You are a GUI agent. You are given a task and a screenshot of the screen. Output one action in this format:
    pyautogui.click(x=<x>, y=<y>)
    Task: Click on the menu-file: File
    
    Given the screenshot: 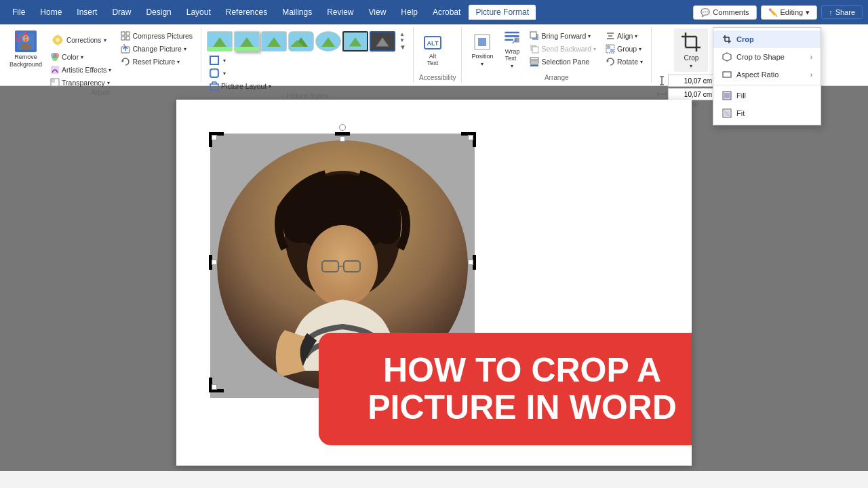 What is the action you would take?
    pyautogui.click(x=19, y=12)
    